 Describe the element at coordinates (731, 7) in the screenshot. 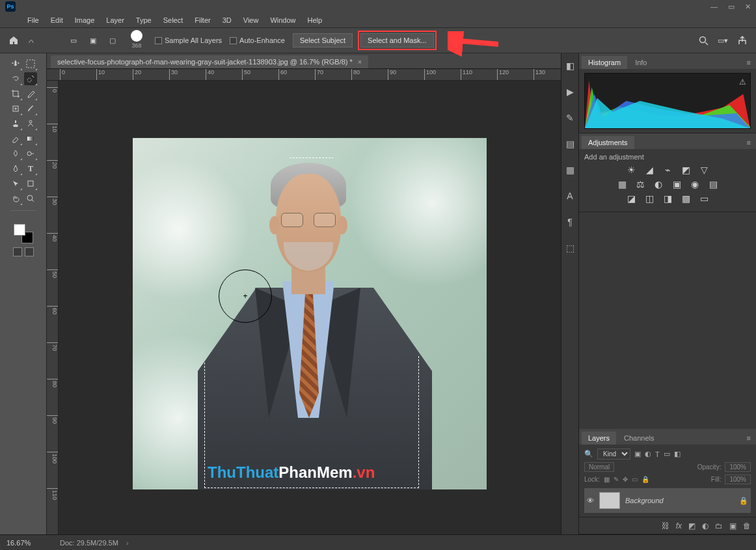

I see `maximize-icon: ▭` at that location.